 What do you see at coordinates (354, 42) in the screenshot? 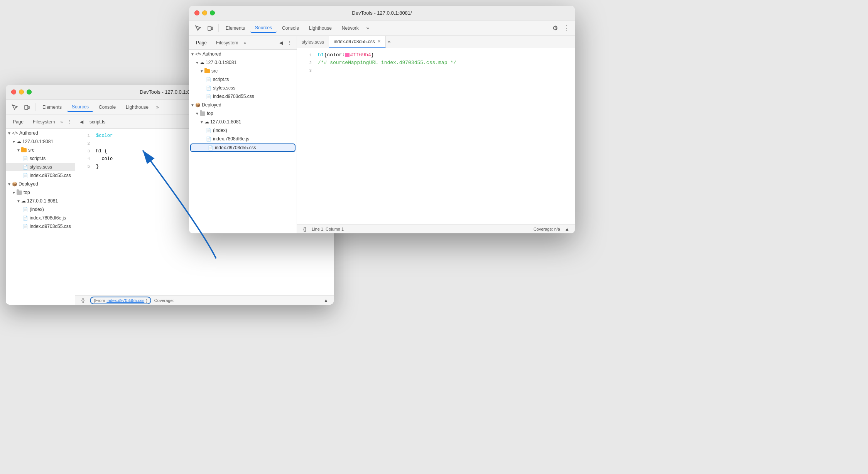
I see `front-tab-css-label: index.d9703d55.css` at bounding box center [354, 42].